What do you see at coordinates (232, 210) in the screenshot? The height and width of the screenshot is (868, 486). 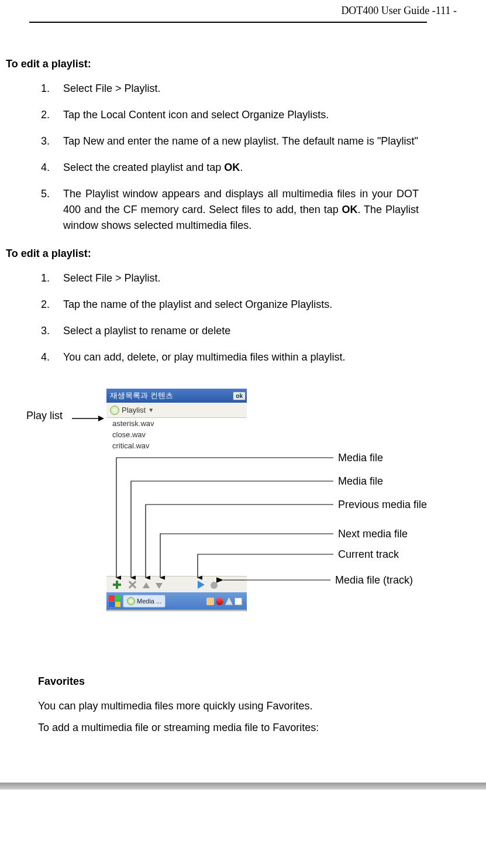 I see `list-item: 5. The Playlist window appears and displ…` at bounding box center [232, 210].